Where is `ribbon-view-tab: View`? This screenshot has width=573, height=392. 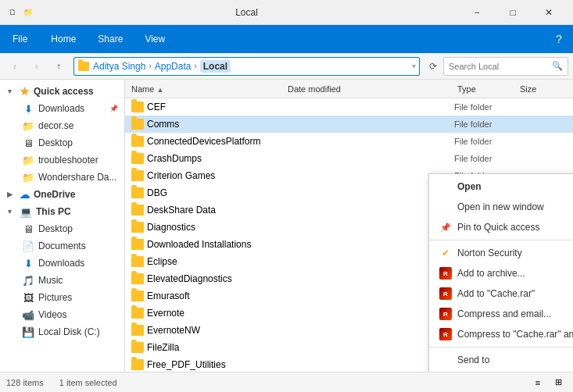
ribbon-view-tab: View is located at coordinates (155, 39).